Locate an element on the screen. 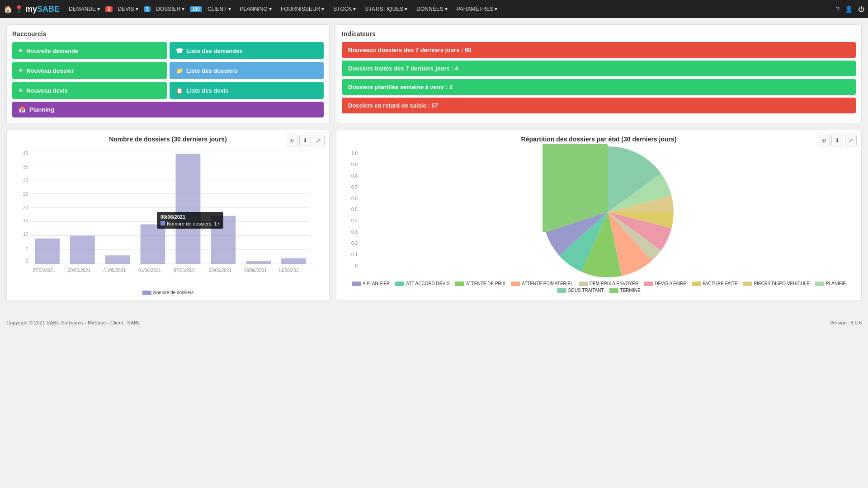 Image resolution: width=868 pixels, height=488 pixels. footer-copyright: Copyright © 2021 SABE Softwares - MySabe… is located at coordinates (73, 323).